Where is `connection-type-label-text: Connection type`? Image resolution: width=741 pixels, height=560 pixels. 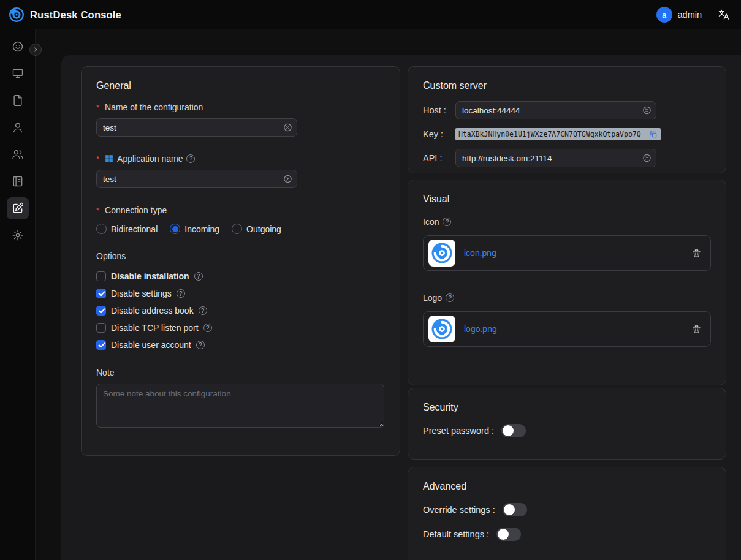
connection-type-label-text: Connection type is located at coordinates (136, 210).